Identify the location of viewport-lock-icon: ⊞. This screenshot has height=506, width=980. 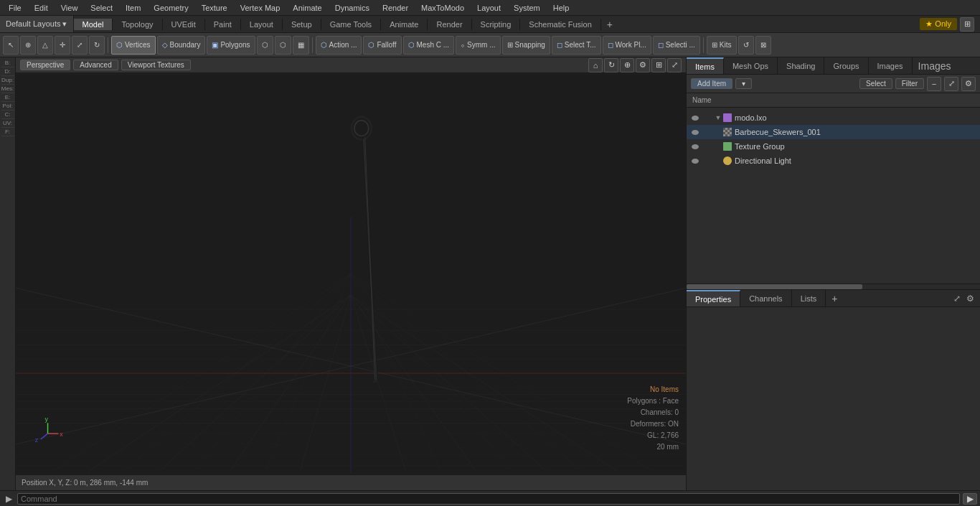
(659, 65).